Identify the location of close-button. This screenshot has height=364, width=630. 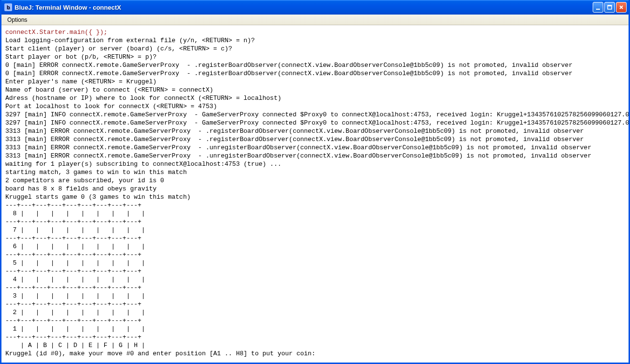
(621, 7).